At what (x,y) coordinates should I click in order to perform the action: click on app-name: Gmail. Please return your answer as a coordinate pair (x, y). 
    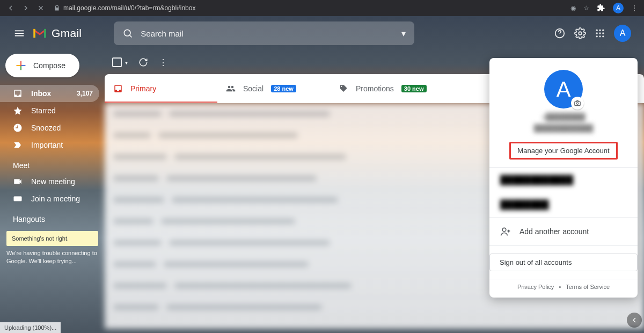
    Looking at the image, I should click on (67, 33).